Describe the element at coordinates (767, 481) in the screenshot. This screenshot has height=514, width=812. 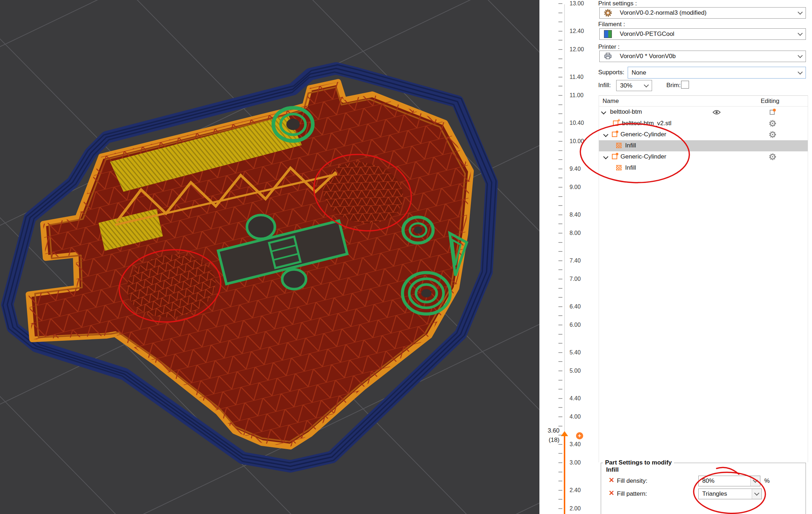
I see `percent-unit-label: %` at that location.